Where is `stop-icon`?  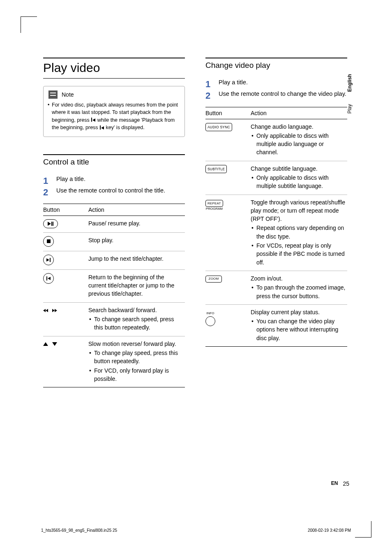 stop-icon is located at coordinates (48, 241).